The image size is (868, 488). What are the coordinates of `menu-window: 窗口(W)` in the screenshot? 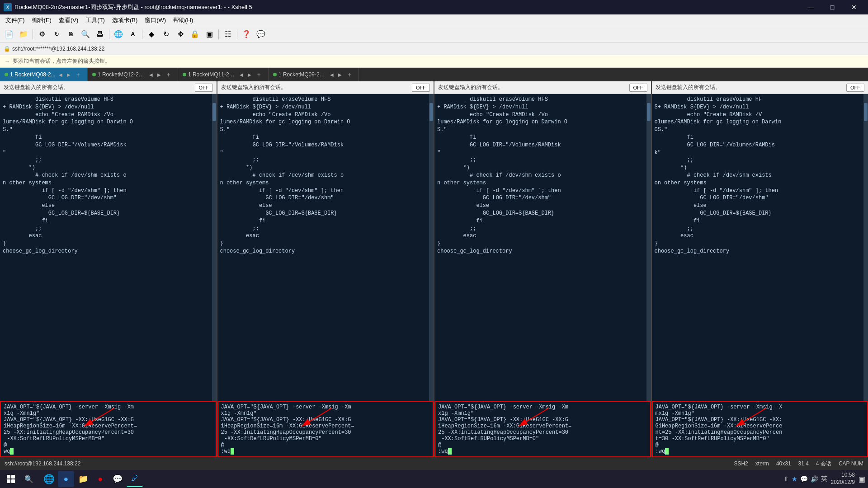 It's located at (156, 20).